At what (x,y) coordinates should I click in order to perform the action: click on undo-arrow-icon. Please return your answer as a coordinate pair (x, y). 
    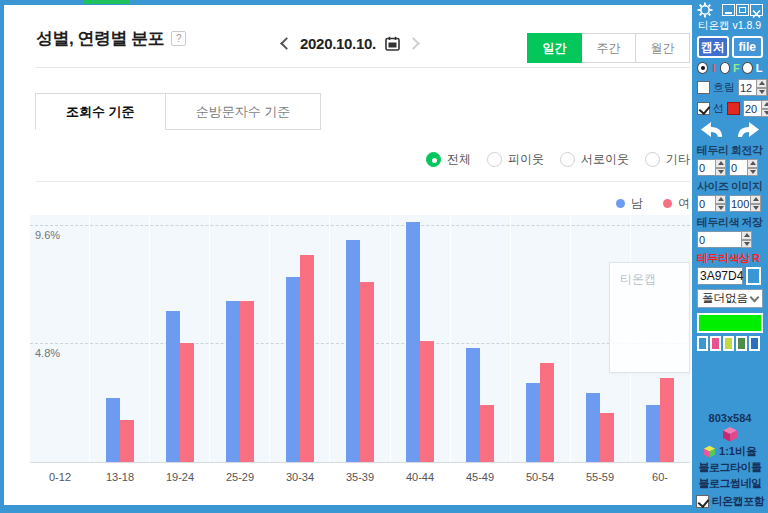
    Looking at the image, I should click on (712, 130).